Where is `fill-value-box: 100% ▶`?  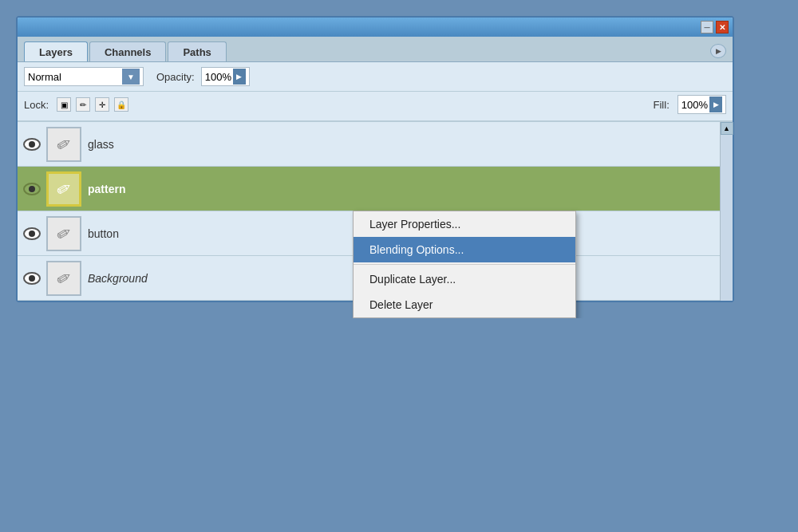 fill-value-box: 100% ▶ is located at coordinates (702, 104).